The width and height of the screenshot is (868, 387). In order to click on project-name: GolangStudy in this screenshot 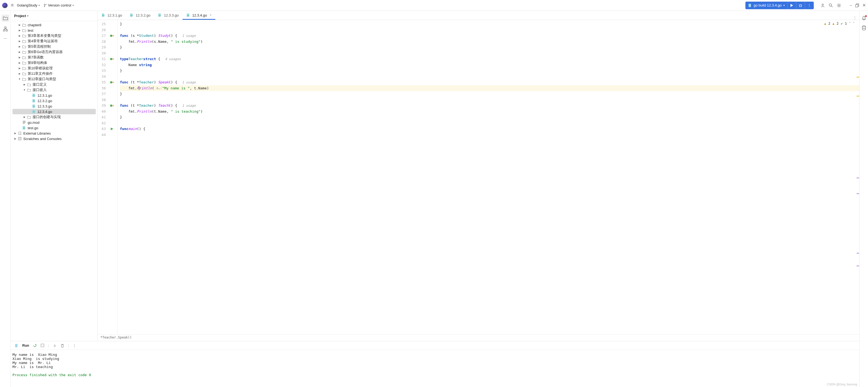, I will do `click(27, 5)`.